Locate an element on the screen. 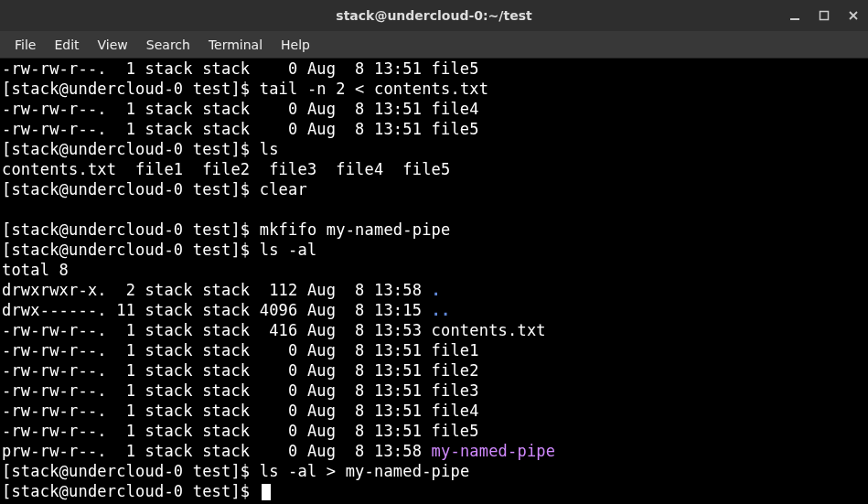  terminal-line: [stack@undercloud-0 test]$ is located at coordinates (434, 491).